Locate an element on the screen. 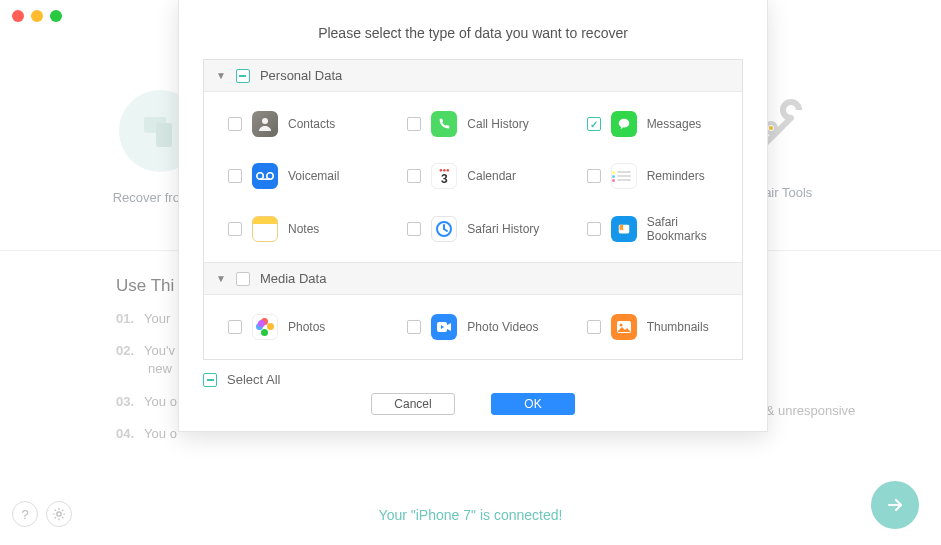  item-notes: Notes is located at coordinates (294, 229).